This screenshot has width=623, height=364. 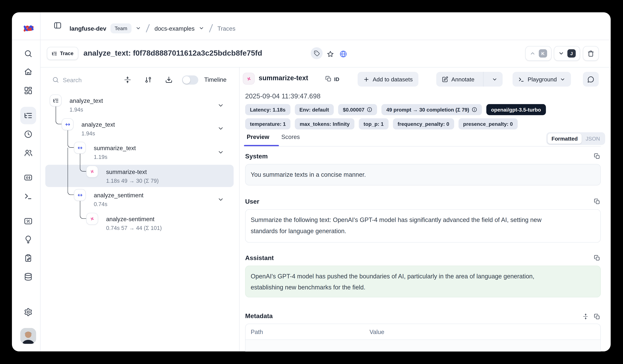 I want to click on tab-preview: Preview, so click(x=258, y=137).